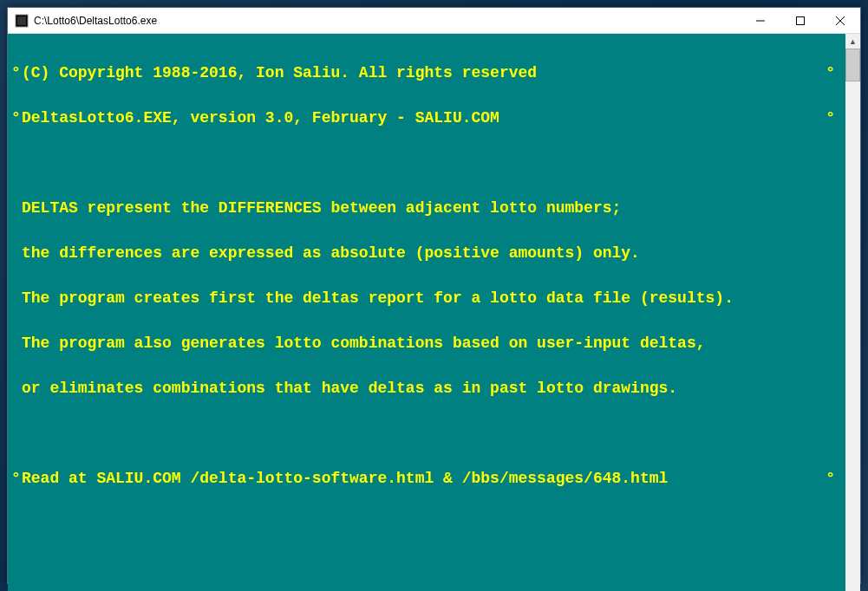  I want to click on maximize-button, so click(800, 21).